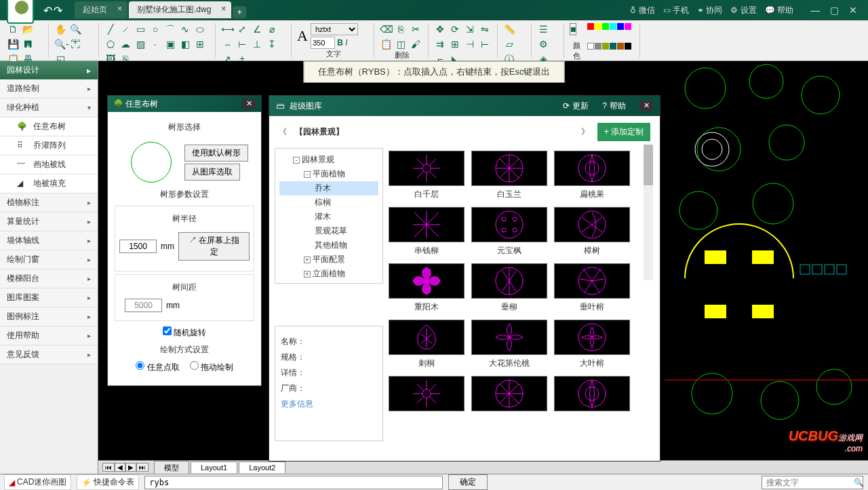 Image resolution: width=868 pixels, height=490 pixels. What do you see at coordinates (58, 11) in the screenshot?
I see `nav-forward-icon: ↷` at bounding box center [58, 11].